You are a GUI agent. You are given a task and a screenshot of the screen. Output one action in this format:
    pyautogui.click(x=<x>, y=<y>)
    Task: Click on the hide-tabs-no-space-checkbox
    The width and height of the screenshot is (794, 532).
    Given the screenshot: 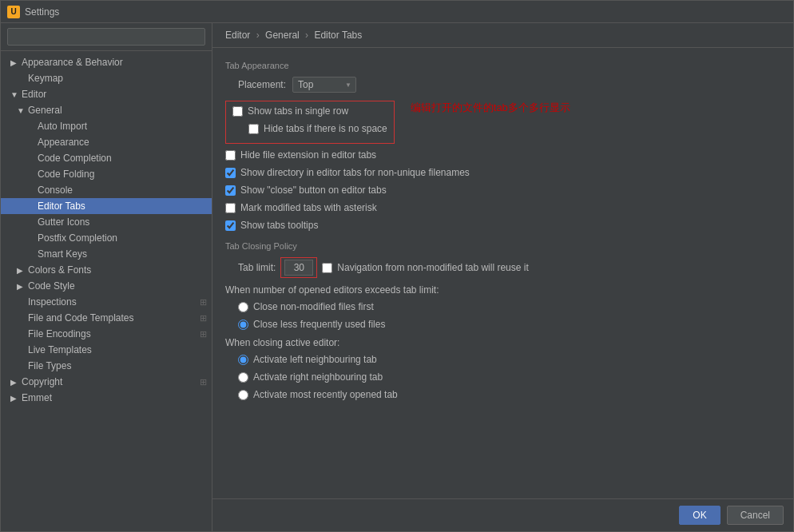 What is the action you would take?
    pyautogui.click(x=254, y=129)
    